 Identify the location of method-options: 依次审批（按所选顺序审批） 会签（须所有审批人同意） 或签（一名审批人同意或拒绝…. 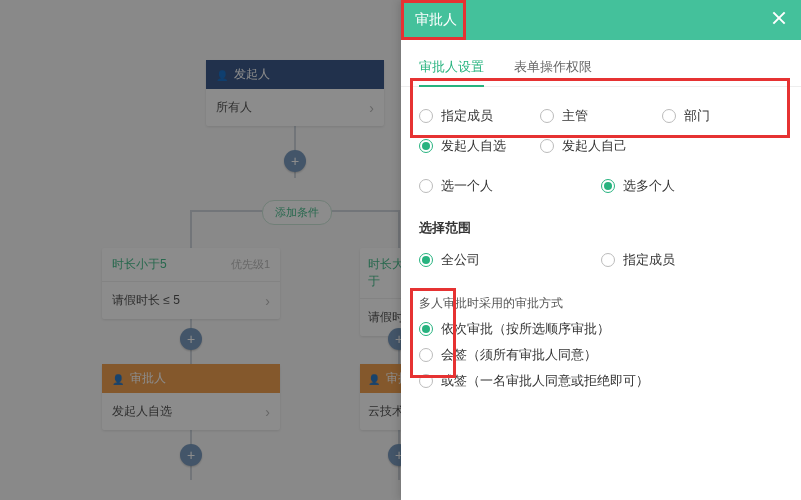
(601, 355).